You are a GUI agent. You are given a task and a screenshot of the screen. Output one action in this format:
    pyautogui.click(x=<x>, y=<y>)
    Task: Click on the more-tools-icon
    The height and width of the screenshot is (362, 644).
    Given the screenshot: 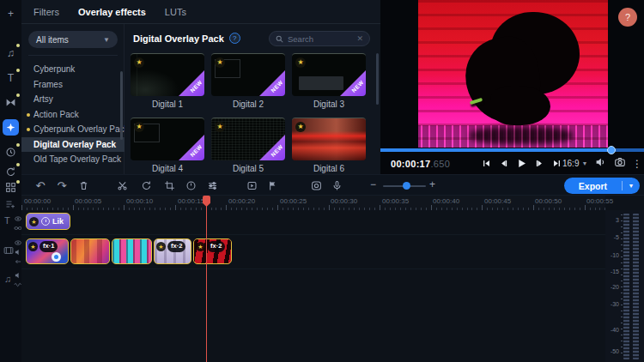 What is the action you would take?
    pyautogui.click(x=10, y=187)
    